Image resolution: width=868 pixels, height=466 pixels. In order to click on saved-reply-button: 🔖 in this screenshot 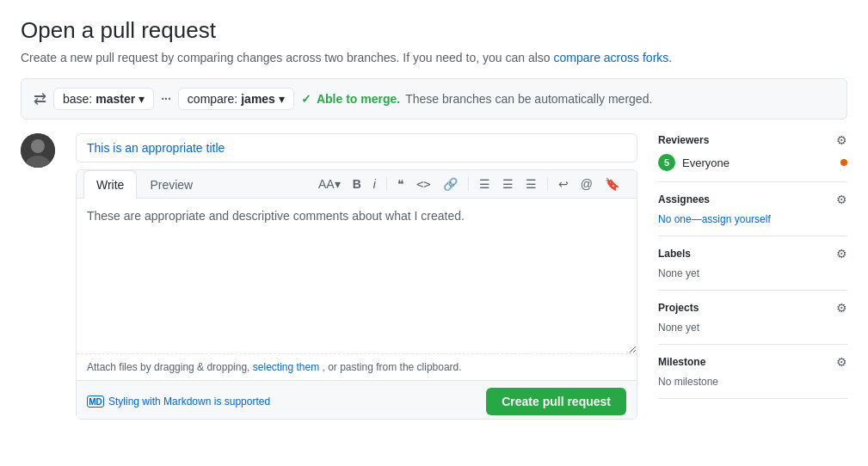, I will do `click(613, 184)`.